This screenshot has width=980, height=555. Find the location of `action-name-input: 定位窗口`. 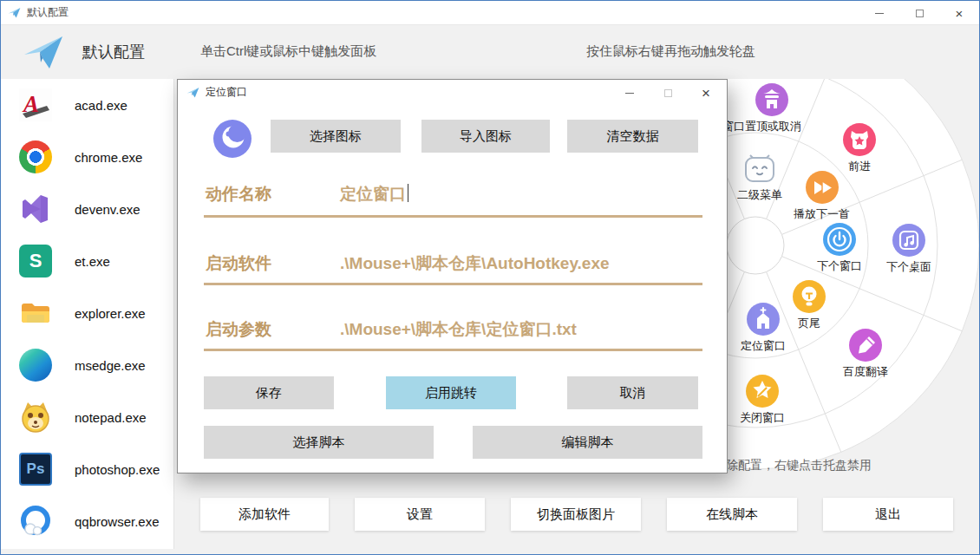

action-name-input: 定位窗口 is located at coordinates (375, 194).